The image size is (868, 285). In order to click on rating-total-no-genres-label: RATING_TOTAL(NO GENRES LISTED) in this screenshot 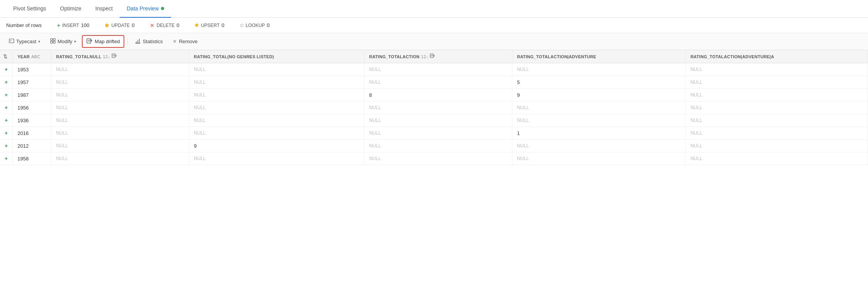, I will do `click(234, 57)`.